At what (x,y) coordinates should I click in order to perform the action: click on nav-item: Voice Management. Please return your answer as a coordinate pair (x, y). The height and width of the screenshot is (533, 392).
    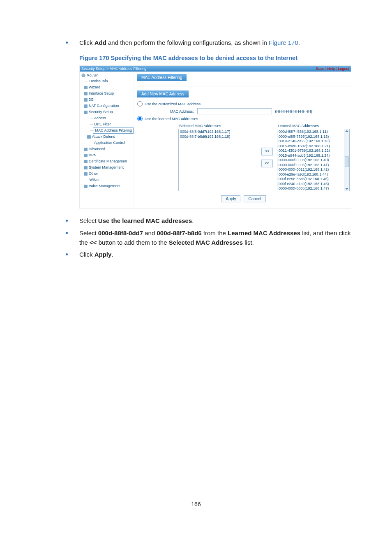
    Looking at the image, I should click on (111, 186).